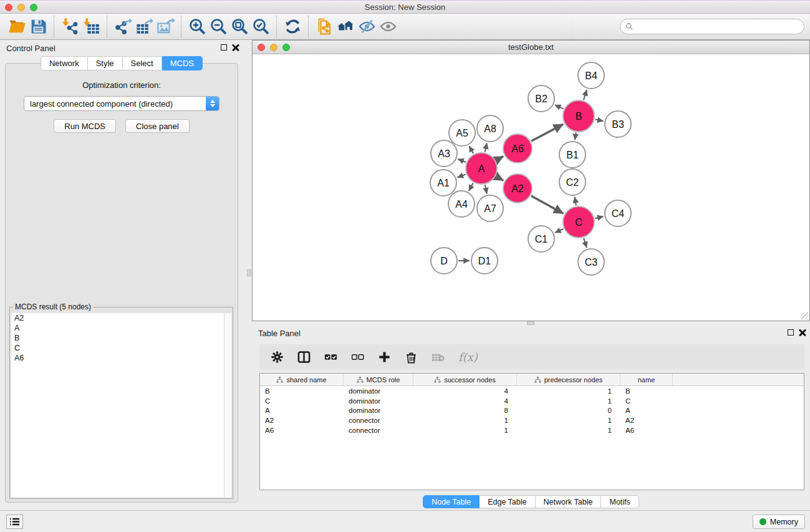 The width and height of the screenshot is (810, 532). Describe the element at coordinates (486, 147) in the screenshot. I see `edge-A-A8` at that location.